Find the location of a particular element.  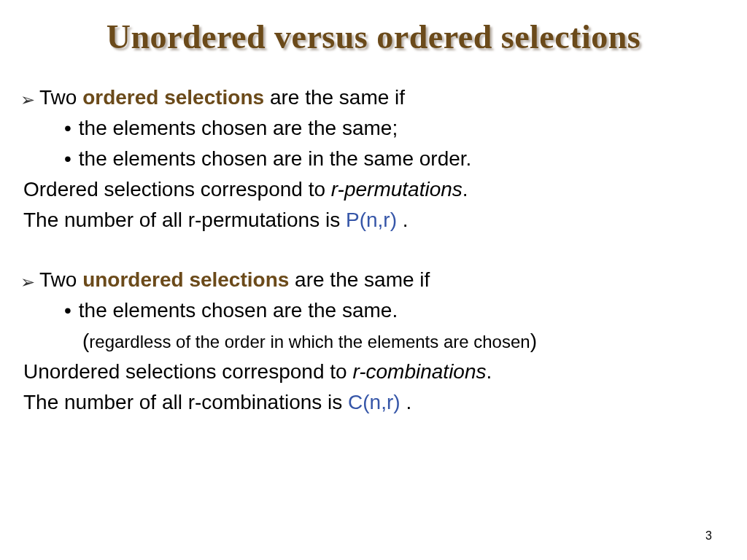

ordered-lead: ➢ Two ordered selections are the same if is located at coordinates (374, 98).